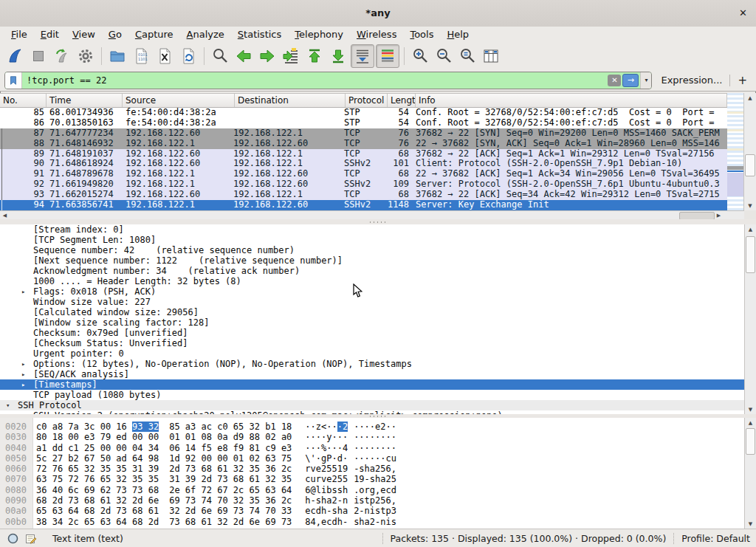 The height and width of the screenshot is (547, 756). What do you see at coordinates (260, 35) in the screenshot?
I see `menu-statistics: Statistics` at bounding box center [260, 35].